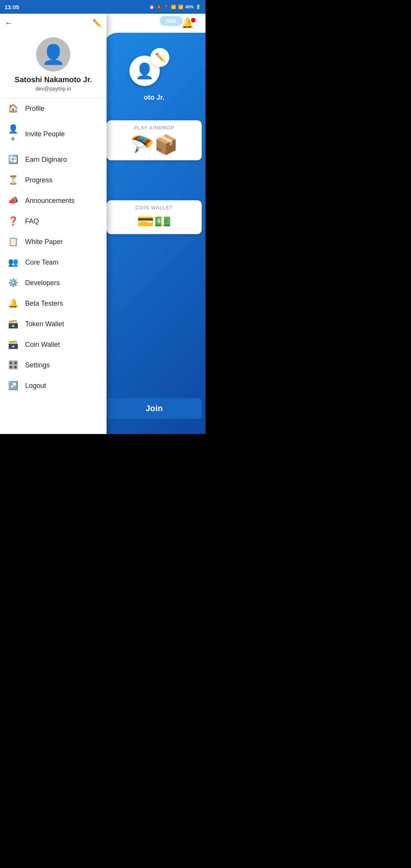  Describe the element at coordinates (97, 23) in the screenshot. I see `edit-profile-button: ✏️` at that location.